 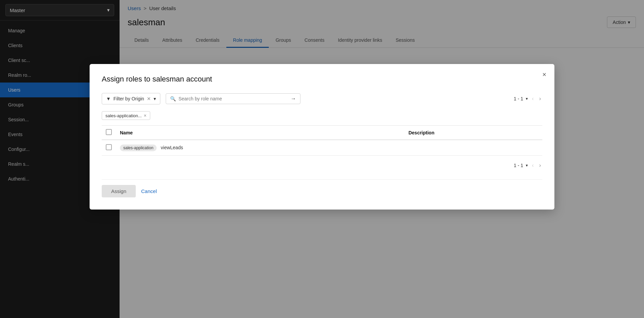 What do you see at coordinates (124, 116) in the screenshot?
I see `filter-tag-label: sales-application...` at bounding box center [124, 116].